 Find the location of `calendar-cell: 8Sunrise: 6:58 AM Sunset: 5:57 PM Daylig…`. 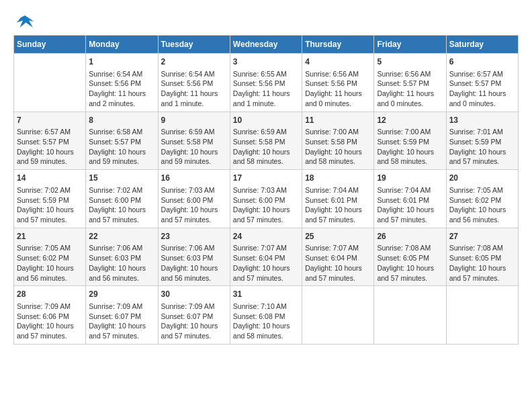

calendar-cell: 8Sunrise: 6:58 AM Sunset: 5:57 PM Daylig… is located at coordinates (122, 141).